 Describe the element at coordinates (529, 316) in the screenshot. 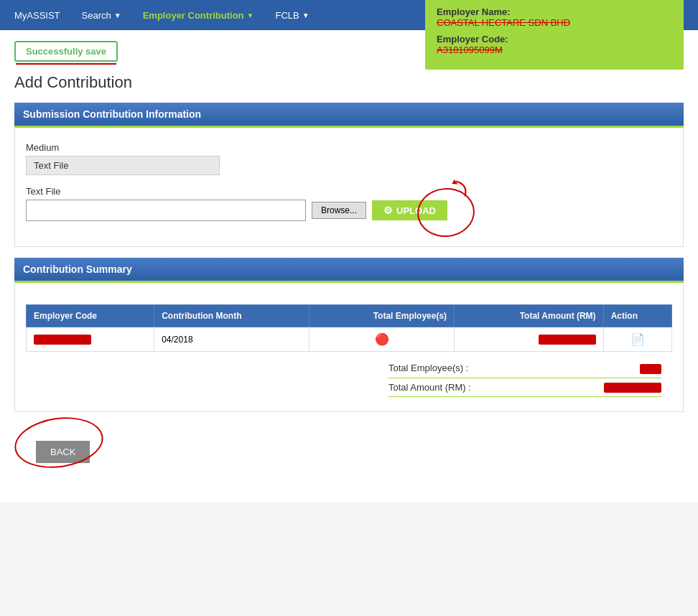

I see `col-total-amount: Total Amount (RM)` at that location.